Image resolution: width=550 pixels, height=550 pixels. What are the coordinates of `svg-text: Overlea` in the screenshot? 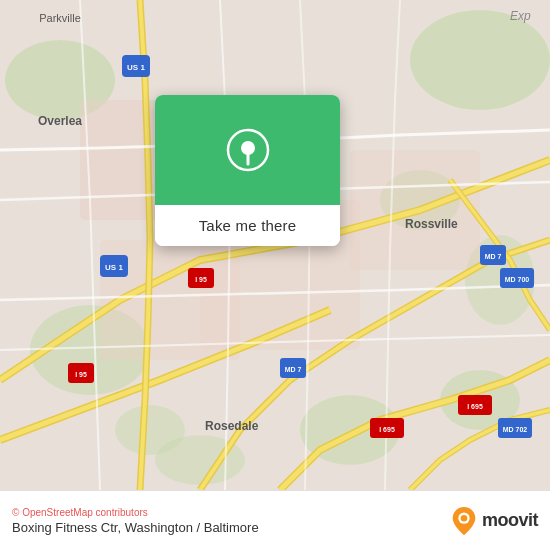 It's located at (60, 121).